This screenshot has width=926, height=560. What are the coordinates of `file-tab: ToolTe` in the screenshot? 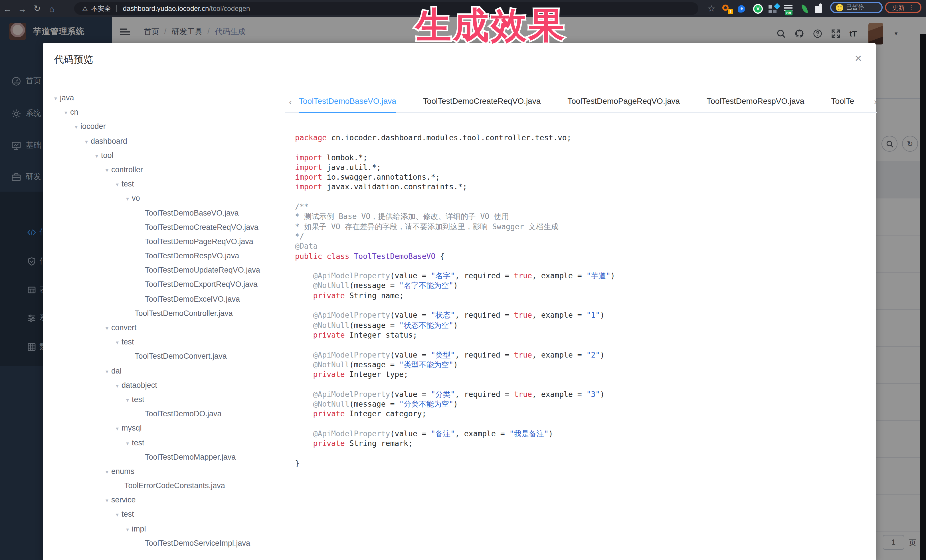 It's located at (843, 101).